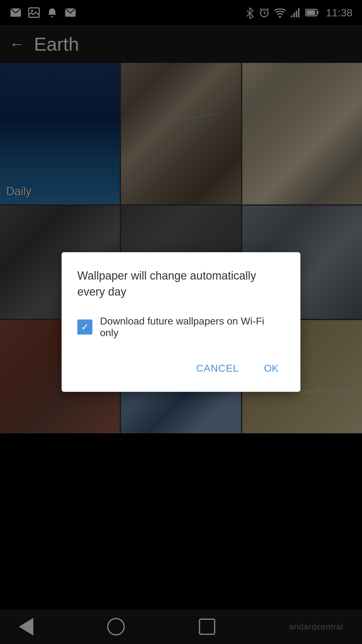 The width and height of the screenshot is (362, 644). I want to click on modal-title: Wallpaper will change automatically ever…, so click(181, 284).